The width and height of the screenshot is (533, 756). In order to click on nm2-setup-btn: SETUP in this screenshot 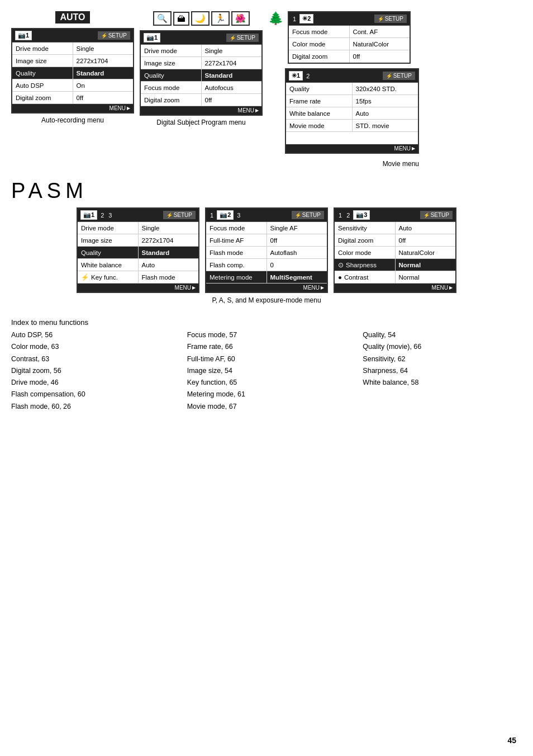, I will do `click(399, 76)`.